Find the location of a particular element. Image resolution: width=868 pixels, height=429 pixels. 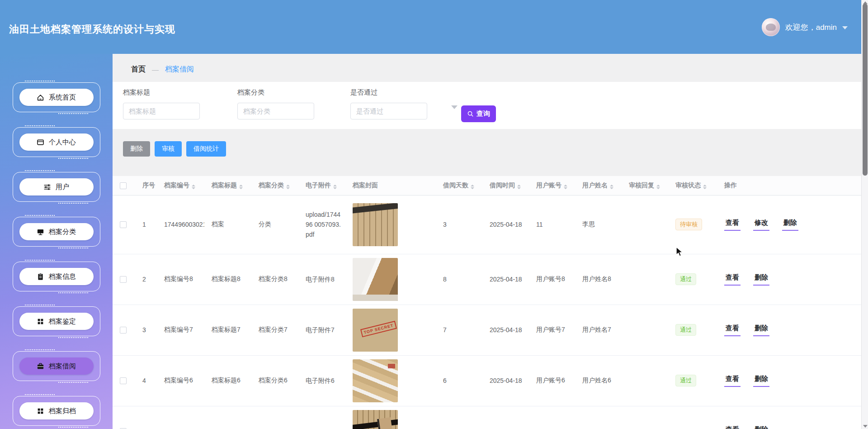

scrollbar-thumb is located at coordinates (865, 90).